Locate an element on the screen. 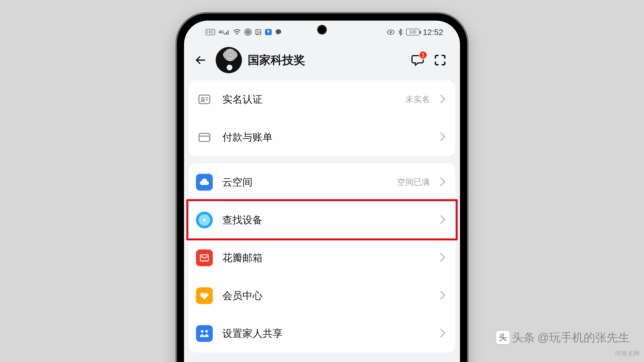  app-header: 国家科技奖 1 is located at coordinates (322, 60).